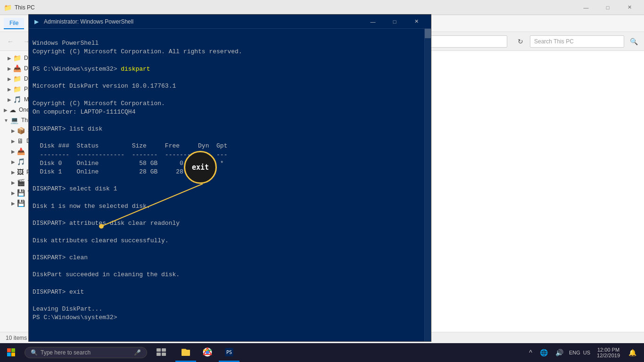 The height and width of the screenshot is (362, 644). Describe the element at coordinates (138, 52) in the screenshot. I see `ps-line-2: Copyright (C) Microsoft Corporation. All…` at that location.